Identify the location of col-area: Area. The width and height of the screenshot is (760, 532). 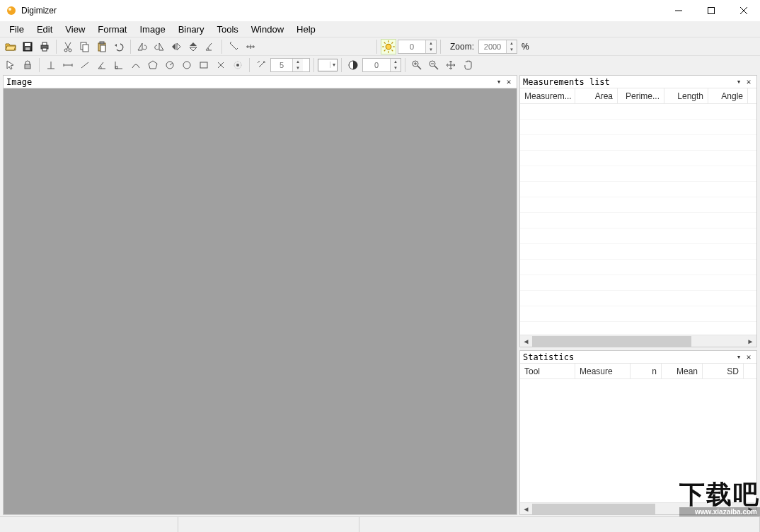
(597, 96).